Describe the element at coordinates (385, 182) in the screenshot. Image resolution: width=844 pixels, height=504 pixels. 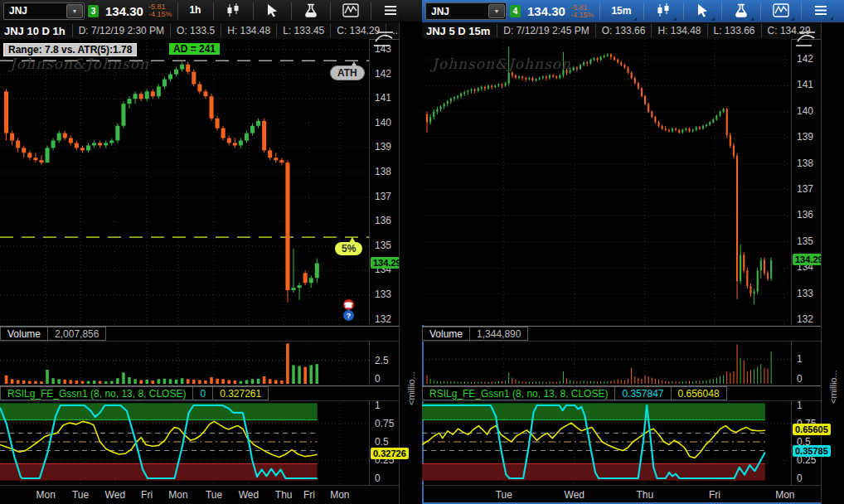
I see `price-axis: 143142141140139138137136135134133132134.…` at that location.